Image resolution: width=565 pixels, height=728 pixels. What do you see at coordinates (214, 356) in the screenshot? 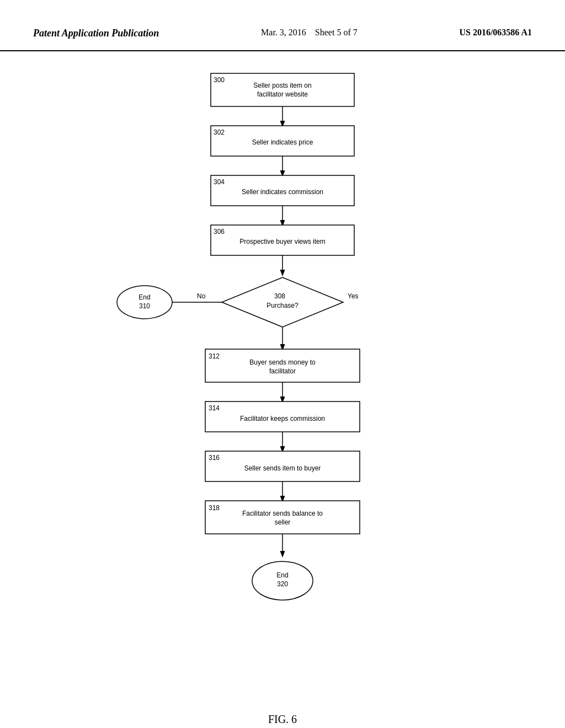
I see `node-312-label: 312` at bounding box center [214, 356].